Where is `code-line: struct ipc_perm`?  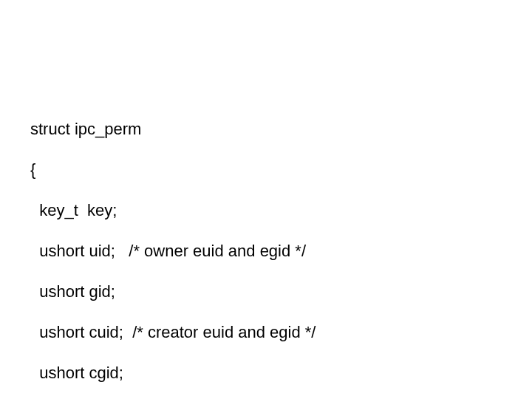
code-line: struct ipc_perm is located at coordinates (281, 129).